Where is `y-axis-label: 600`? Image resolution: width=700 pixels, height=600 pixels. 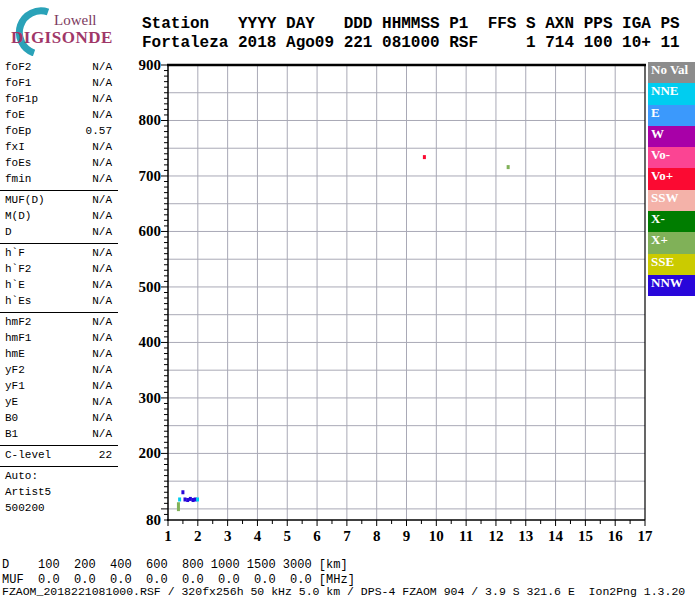
y-axis-label: 600 is located at coordinates (150, 231).